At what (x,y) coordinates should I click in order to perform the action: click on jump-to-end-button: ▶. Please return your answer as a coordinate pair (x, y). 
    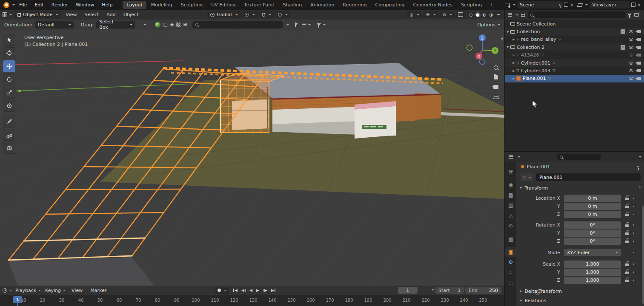
    Looking at the image, I should click on (273, 290).